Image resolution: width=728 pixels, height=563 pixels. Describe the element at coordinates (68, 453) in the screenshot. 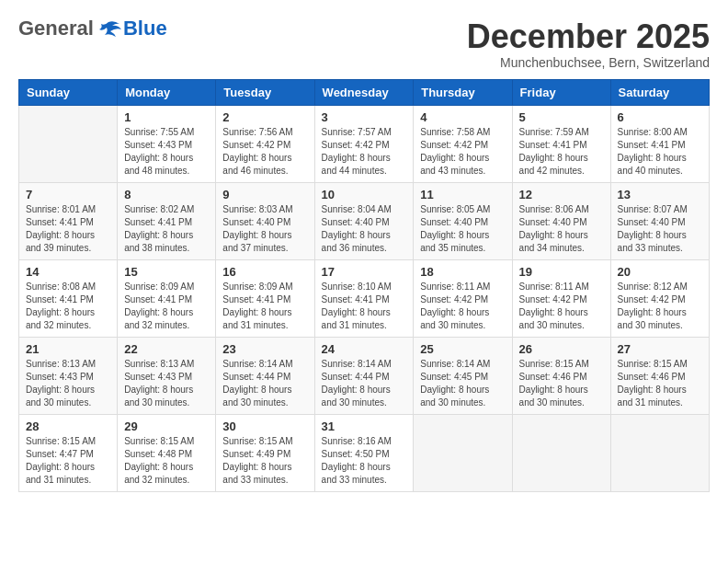

I see `calendar-cell: 28Sunrise: 8:15 AM Sunset: 4:47 PM Dayli…` at that location.